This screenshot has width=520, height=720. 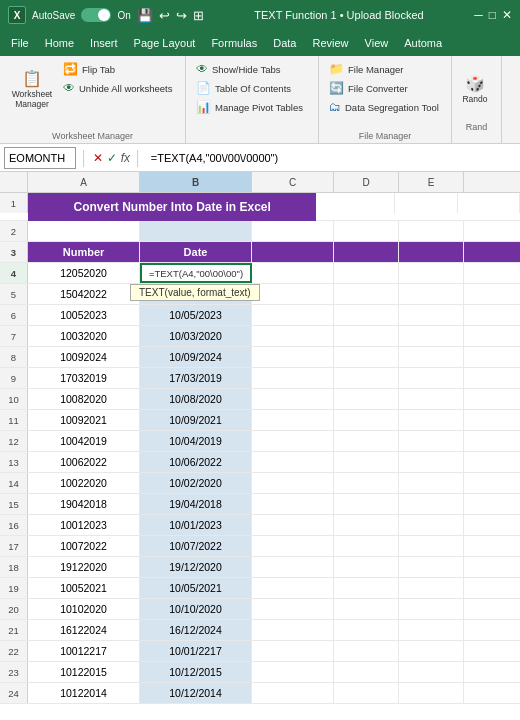 I want to click on cell-2b, so click(x=196, y=231).